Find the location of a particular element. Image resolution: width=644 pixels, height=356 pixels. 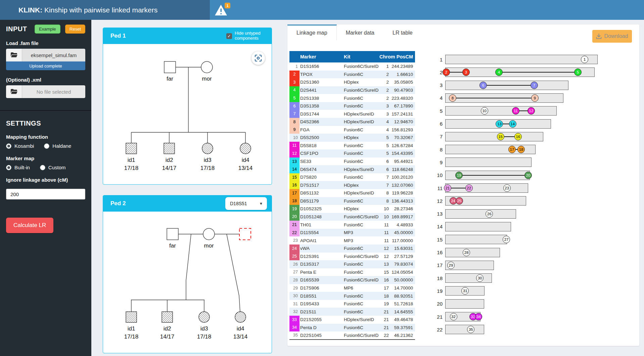

radio-haldane: Haldane is located at coordinates (58, 146).